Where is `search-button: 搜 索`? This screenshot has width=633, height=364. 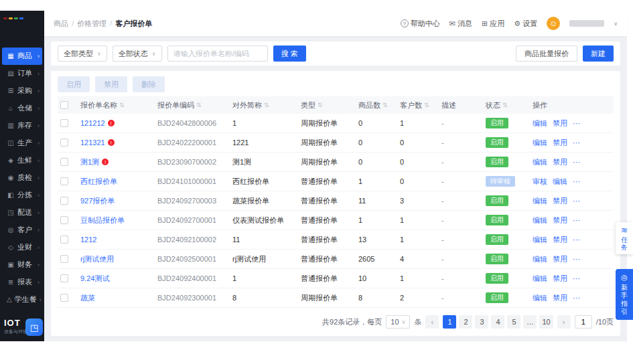
search-button: 搜 索 is located at coordinates (289, 54).